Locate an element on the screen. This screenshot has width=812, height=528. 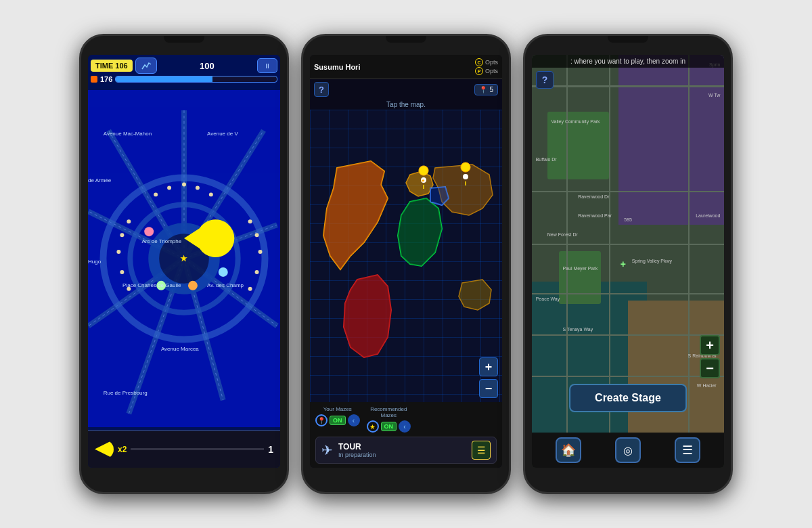
home-button: 🏠 is located at coordinates (568, 450).